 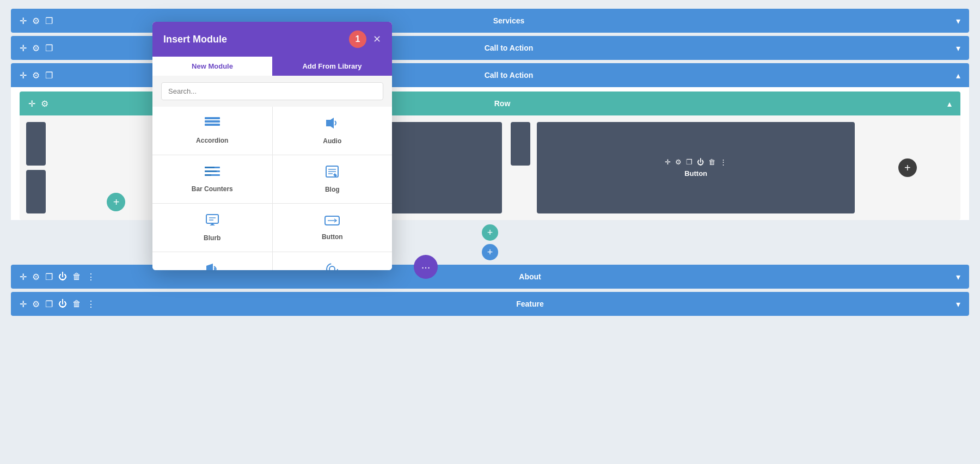 What do you see at coordinates (272, 91) in the screenshot?
I see `search-input` at bounding box center [272, 91].